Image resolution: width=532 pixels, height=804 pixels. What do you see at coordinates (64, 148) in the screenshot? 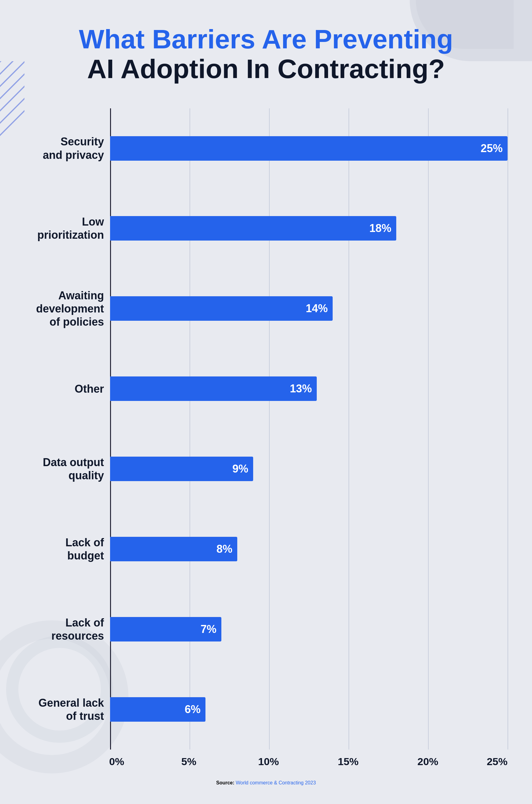
I see `y-label-0: Securityand privacy` at bounding box center [64, 148].